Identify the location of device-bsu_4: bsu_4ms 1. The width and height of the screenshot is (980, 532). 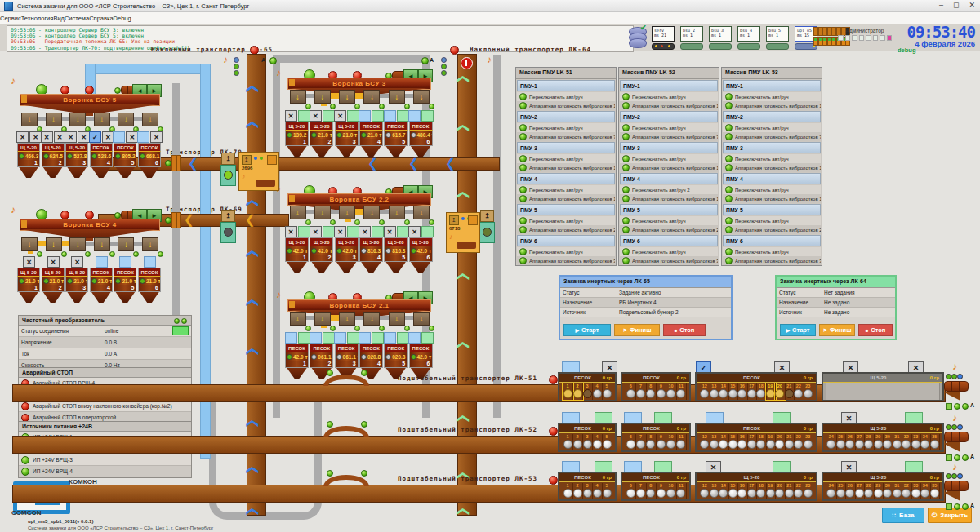
(749, 38).